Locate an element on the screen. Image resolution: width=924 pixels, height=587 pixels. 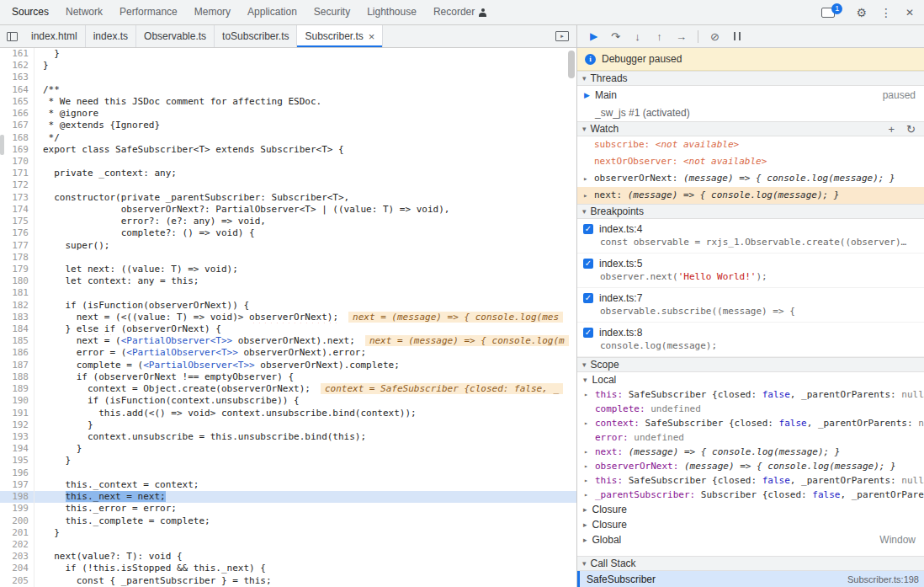
line-number: 171 is located at coordinates (17, 173).